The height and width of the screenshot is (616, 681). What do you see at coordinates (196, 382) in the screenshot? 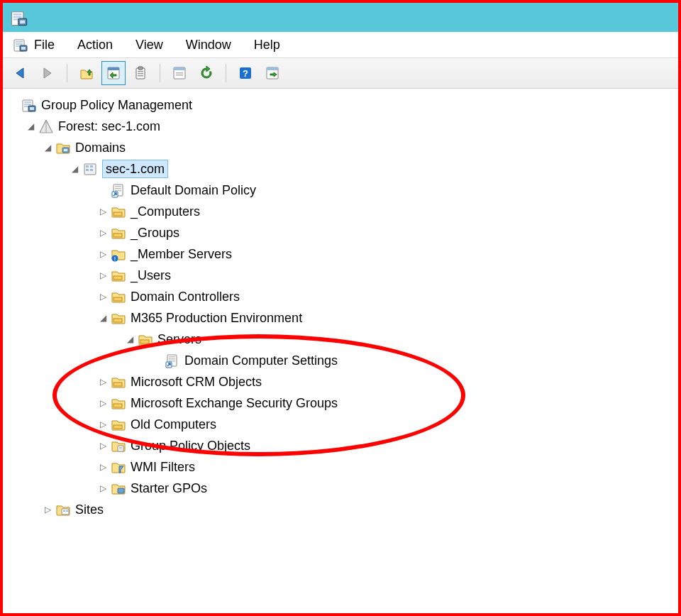
I see `node-label: Microsoft CRM Objects` at bounding box center [196, 382].